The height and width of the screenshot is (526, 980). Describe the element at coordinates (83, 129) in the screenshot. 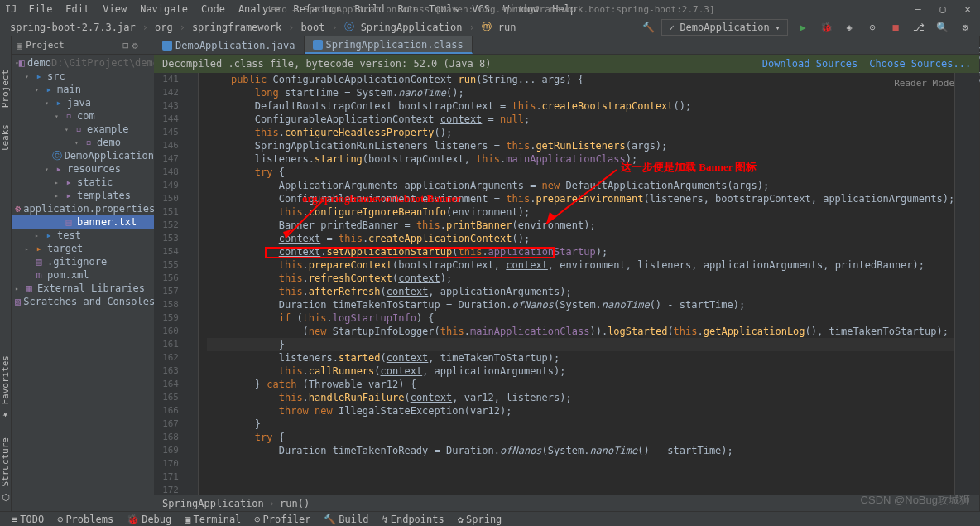

I see `tree-item-example: ▾▫example` at that location.